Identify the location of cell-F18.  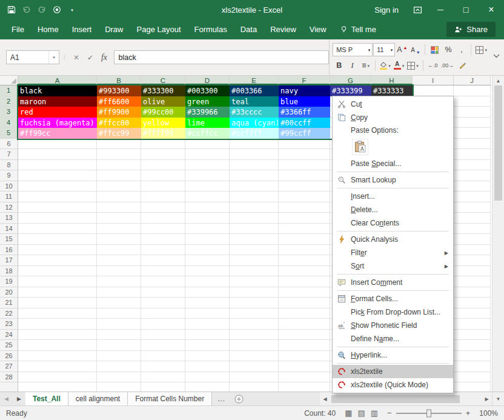
(304, 272).